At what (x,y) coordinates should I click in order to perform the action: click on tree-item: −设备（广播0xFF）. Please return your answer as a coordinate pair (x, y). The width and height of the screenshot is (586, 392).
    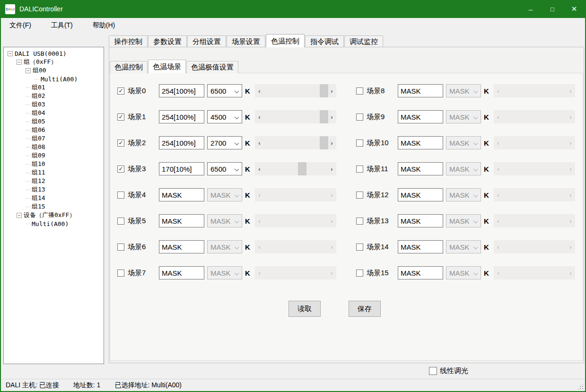
    Looking at the image, I should click on (54, 215).